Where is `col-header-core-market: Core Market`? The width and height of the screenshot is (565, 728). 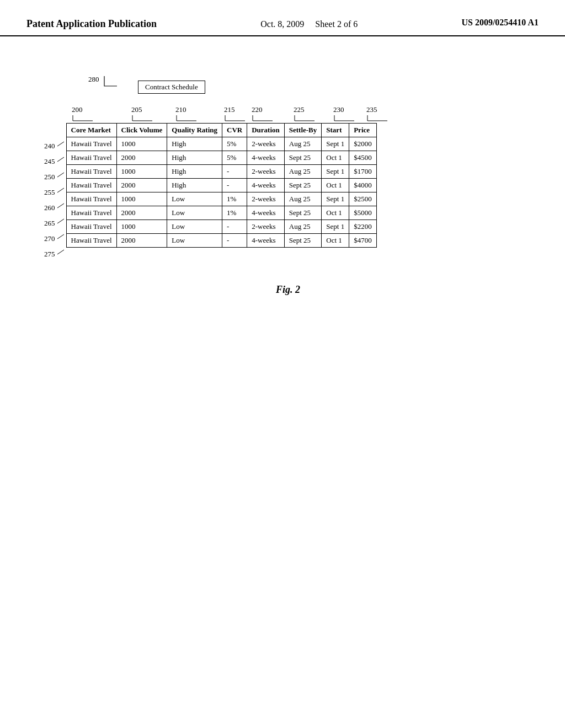 col-header-core-market: Core Market is located at coordinates (92, 130).